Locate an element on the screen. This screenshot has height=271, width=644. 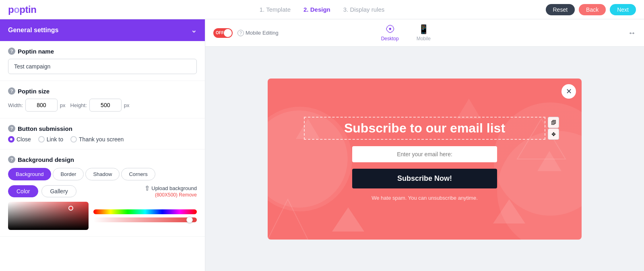
preview-toolbar: OFF ? Mobile Editing 🖸 Desktop 📱 Mobile … is located at coordinates (425, 33).